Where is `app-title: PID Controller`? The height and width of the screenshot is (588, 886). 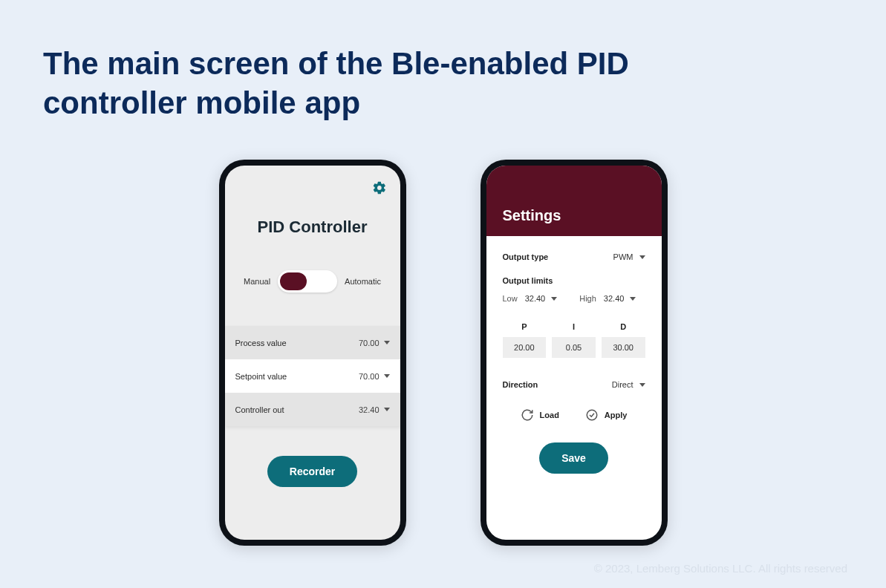
app-title: PID Controller is located at coordinates (313, 201).